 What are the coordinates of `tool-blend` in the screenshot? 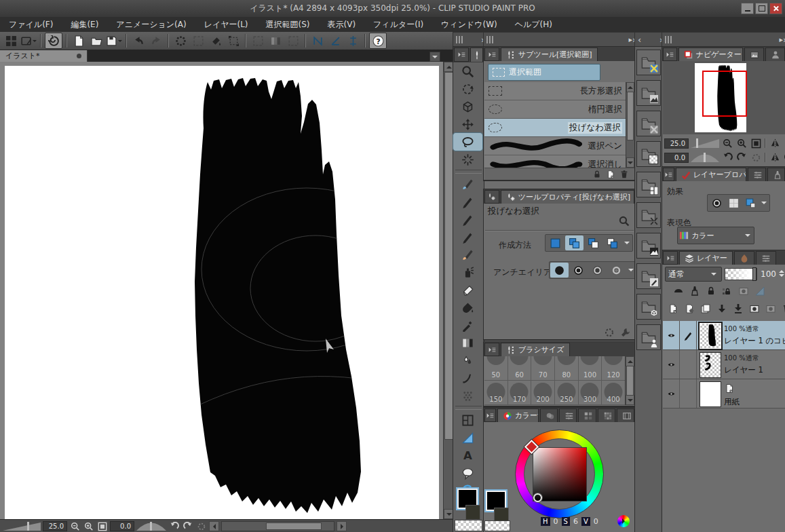 It's located at (468, 360).